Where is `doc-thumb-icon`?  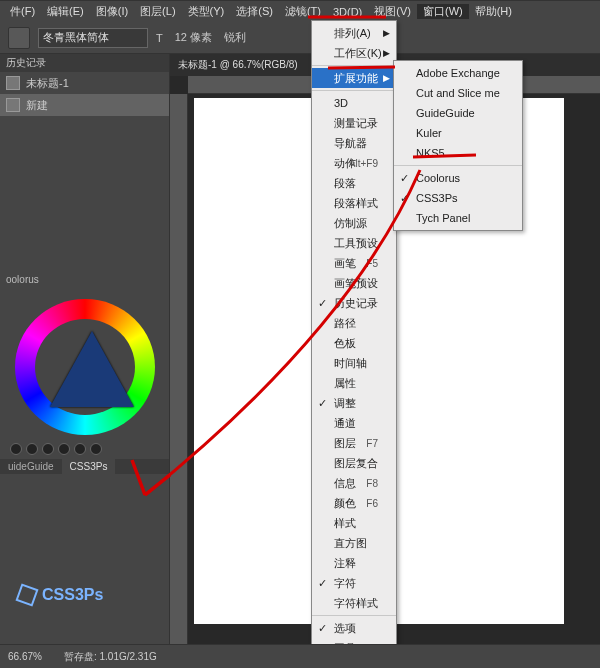 doc-thumb-icon is located at coordinates (13, 83).